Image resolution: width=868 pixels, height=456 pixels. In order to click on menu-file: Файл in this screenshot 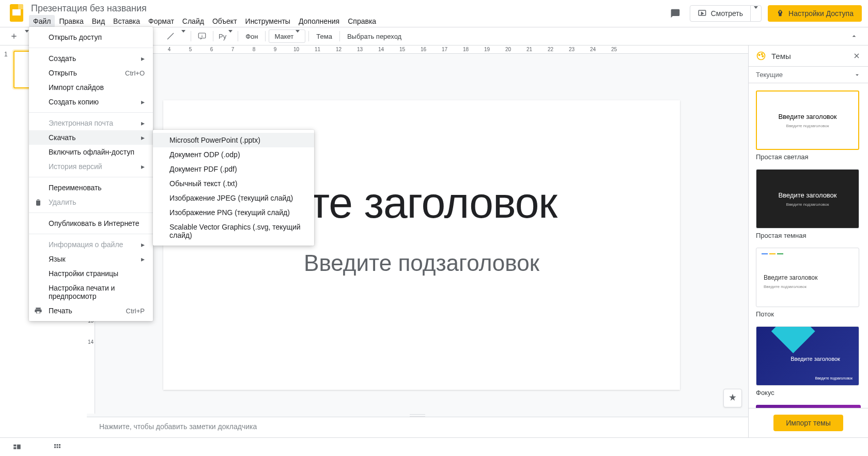, I will do `click(42, 21)`.